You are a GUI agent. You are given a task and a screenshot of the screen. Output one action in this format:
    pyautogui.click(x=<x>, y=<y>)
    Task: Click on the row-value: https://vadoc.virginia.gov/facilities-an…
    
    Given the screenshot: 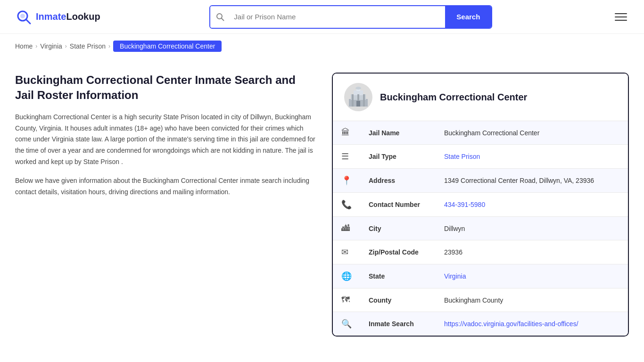 What is the action you would take?
    pyautogui.click(x=532, y=324)
    